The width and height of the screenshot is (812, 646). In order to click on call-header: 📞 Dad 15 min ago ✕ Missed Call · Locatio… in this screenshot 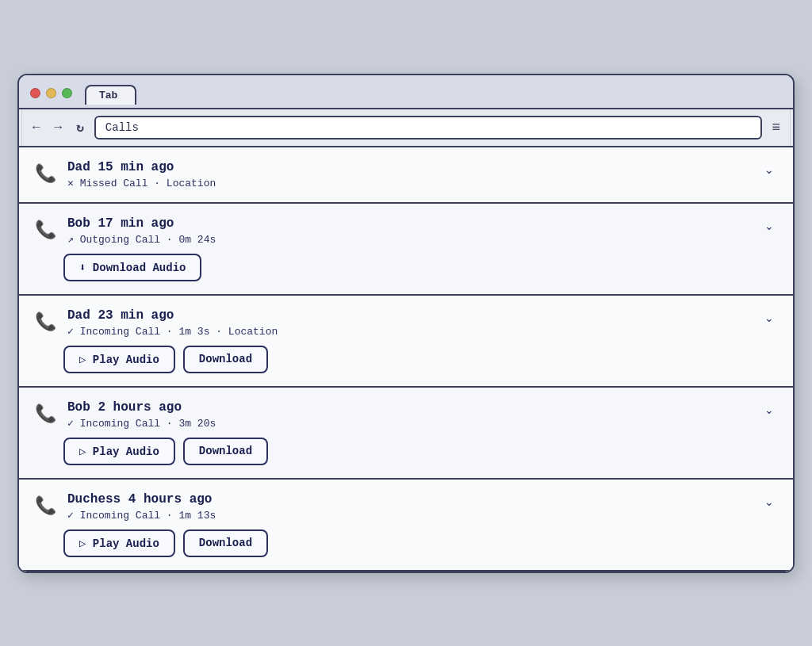, I will do `click(404, 174)`.